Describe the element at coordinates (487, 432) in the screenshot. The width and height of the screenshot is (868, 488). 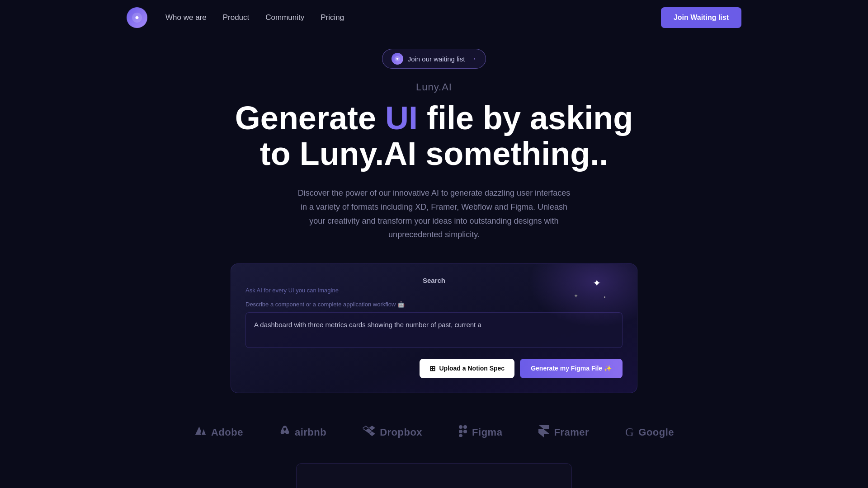
I see `figma-label: Figma` at that location.